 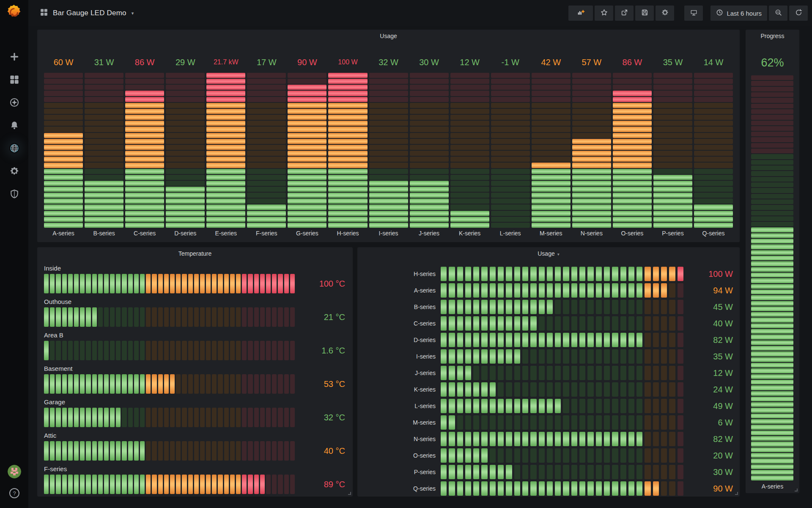 What do you see at coordinates (14, 12) in the screenshot?
I see `grafana-logo` at bounding box center [14, 12].